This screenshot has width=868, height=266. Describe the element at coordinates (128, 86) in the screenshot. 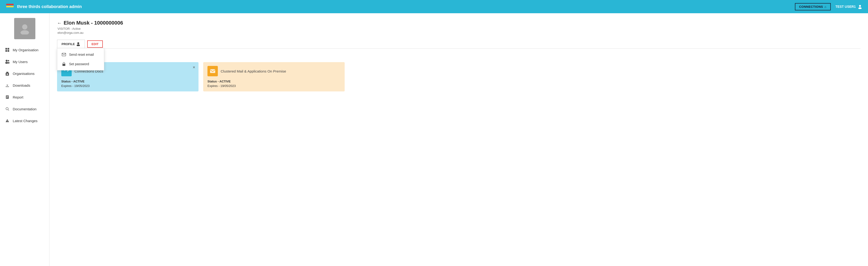

I see `connections-docs-expires: Expires - 19/05/2023` at that location.